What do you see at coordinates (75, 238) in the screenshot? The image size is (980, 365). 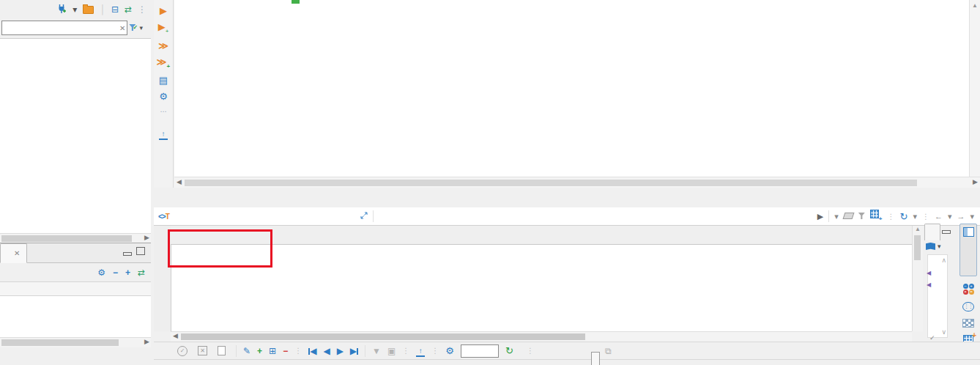 I see `navigator-hscrollbar: ▶` at bounding box center [75, 238].